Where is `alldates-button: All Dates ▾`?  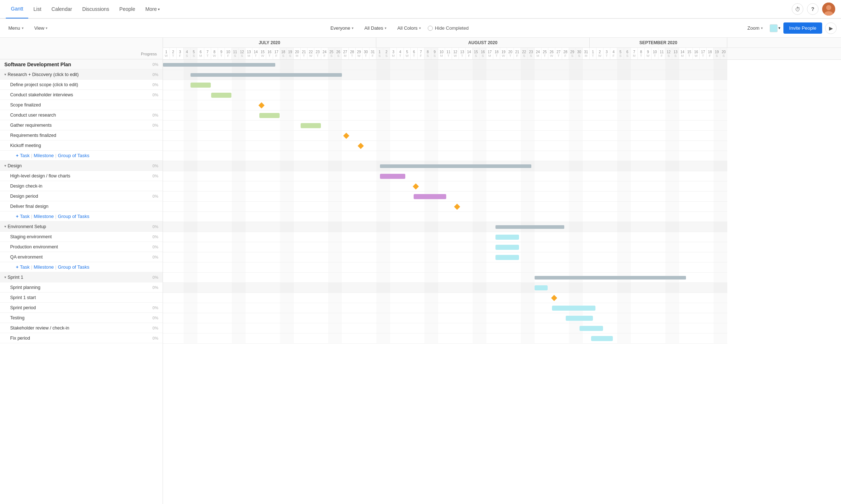 alldates-button: All Dates ▾ is located at coordinates (375, 28).